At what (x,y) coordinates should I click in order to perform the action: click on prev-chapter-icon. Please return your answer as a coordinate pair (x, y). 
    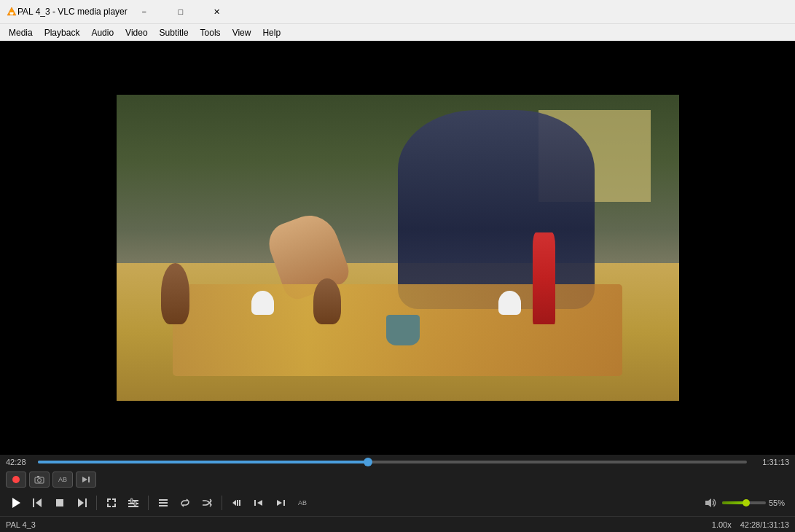
    Looking at the image, I should click on (38, 503).